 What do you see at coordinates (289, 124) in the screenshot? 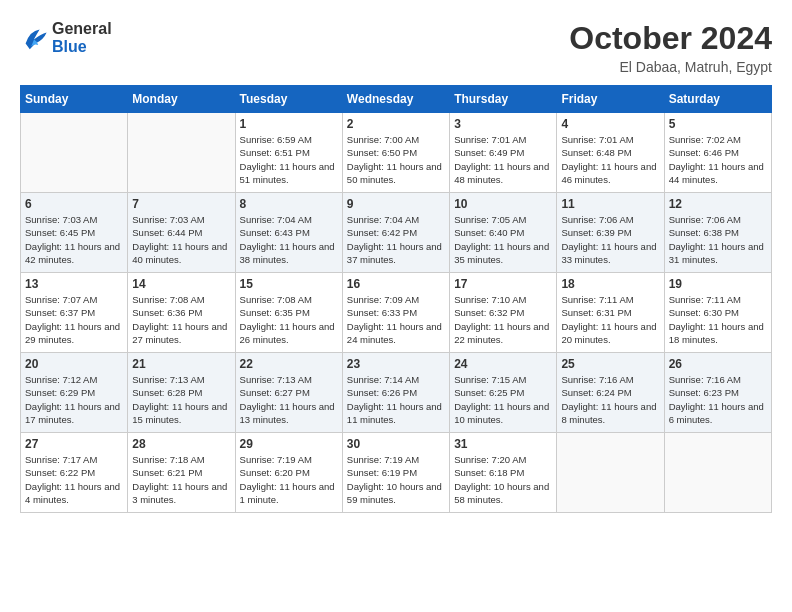
I see `day-number: 1` at bounding box center [289, 124].